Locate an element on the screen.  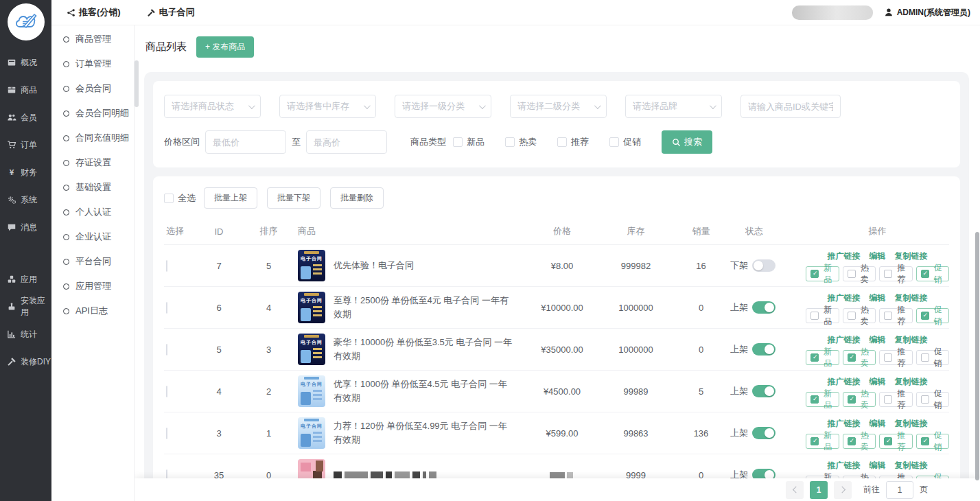
submenu-item-member-contract-detail: 会员合同明细 is located at coordinates (93, 113).